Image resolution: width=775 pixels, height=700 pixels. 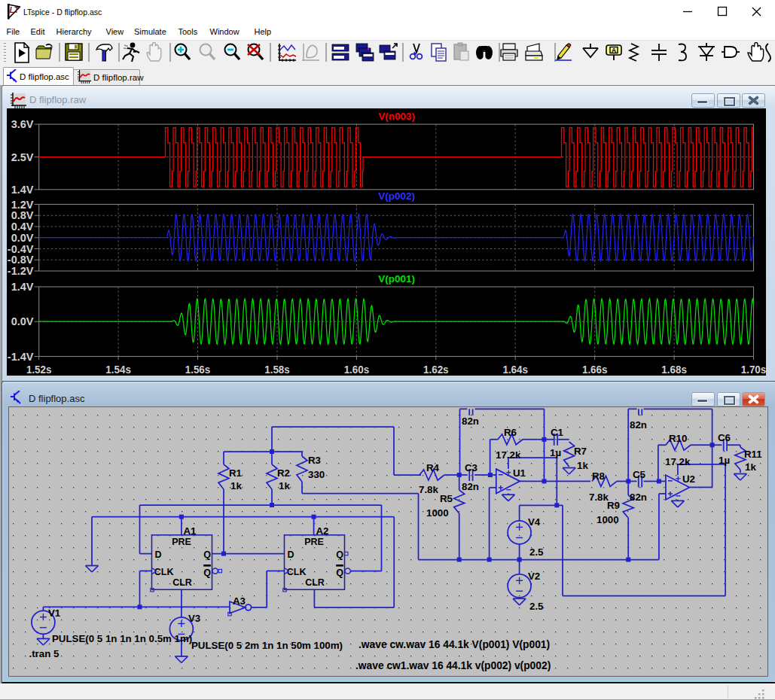 I want to click on svg-text: R11, so click(x=753, y=455).